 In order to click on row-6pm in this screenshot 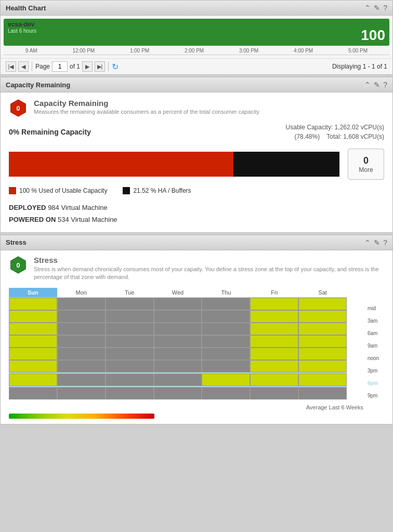, I will do `click(178, 380)`.